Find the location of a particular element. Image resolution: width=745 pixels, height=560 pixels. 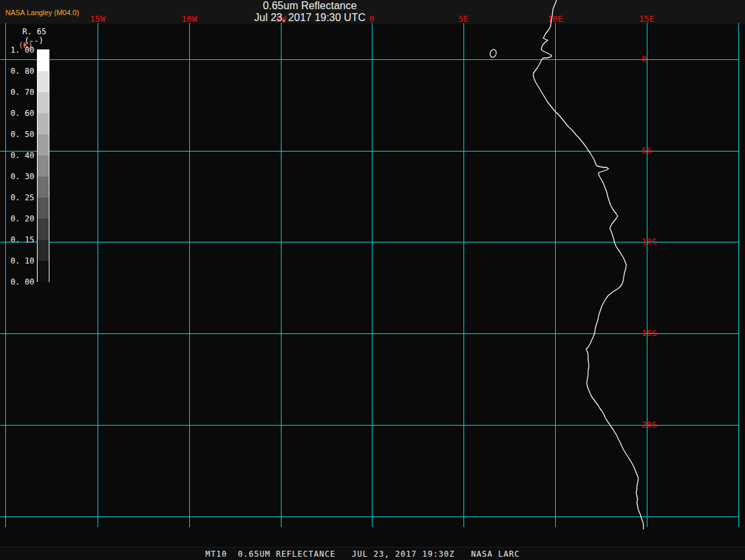

island-outline is located at coordinates (493, 53).